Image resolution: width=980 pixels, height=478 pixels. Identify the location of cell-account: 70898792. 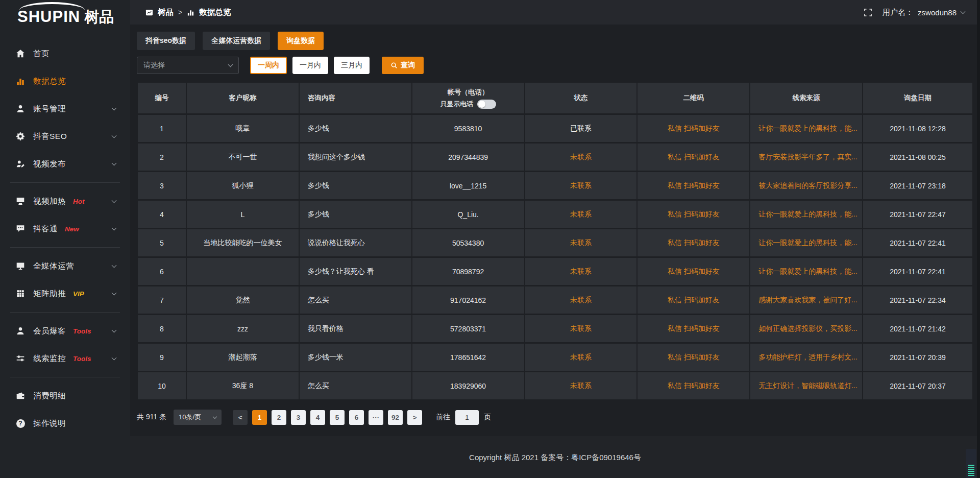
(469, 272).